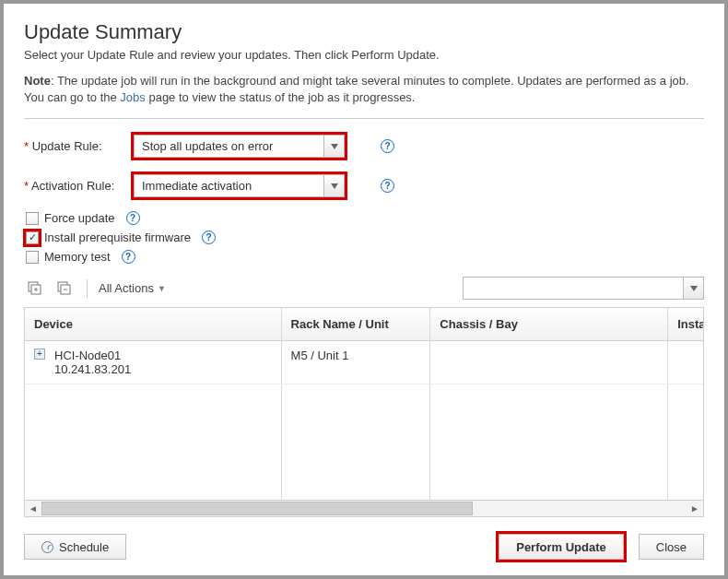 This screenshot has height=579, width=728. I want to click on force-update-label: Force update, so click(79, 218).